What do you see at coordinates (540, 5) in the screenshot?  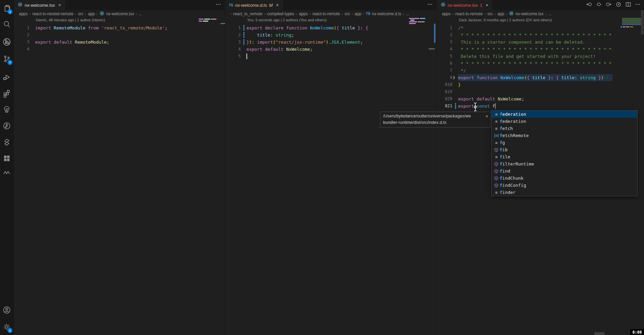 I see `tab-bar: nx-welcome.tsx1●` at bounding box center [540, 5].